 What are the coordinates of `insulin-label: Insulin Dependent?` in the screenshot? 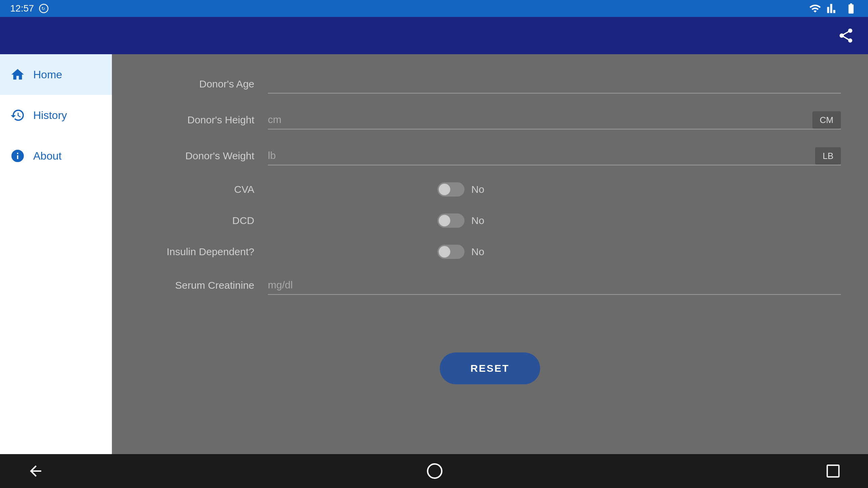 It's located at (203, 252).